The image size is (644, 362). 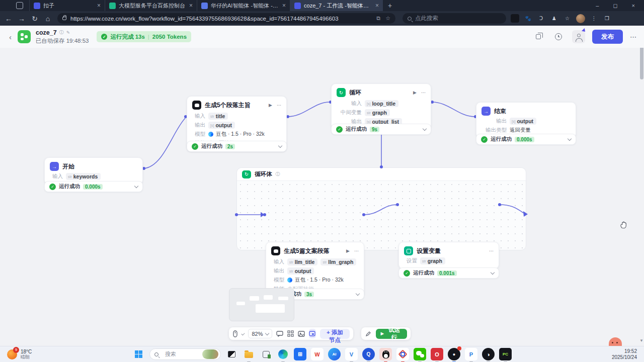 What do you see at coordinates (378, 18) in the screenshot?
I see `pip-icon: ⧉` at bounding box center [378, 18].